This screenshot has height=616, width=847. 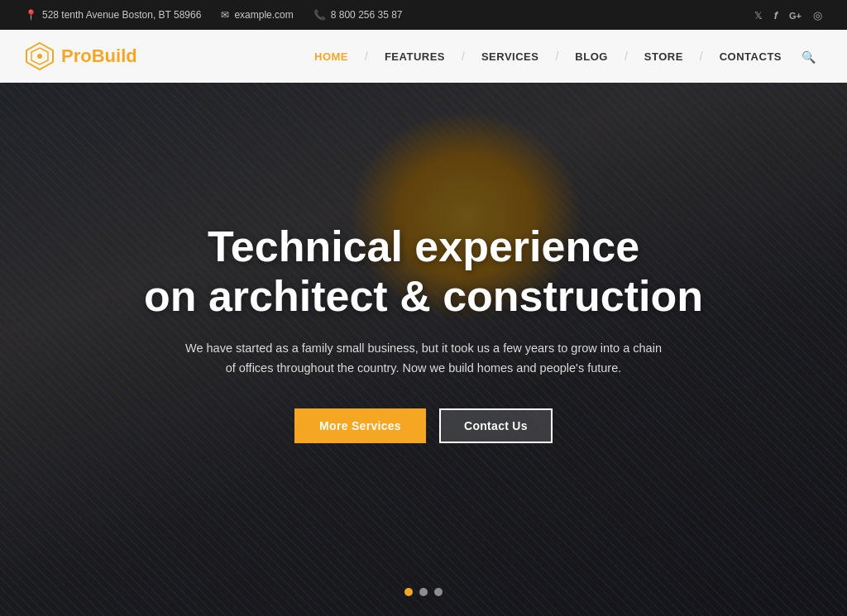 I want to click on logo: ProBuild, so click(x=81, y=56).